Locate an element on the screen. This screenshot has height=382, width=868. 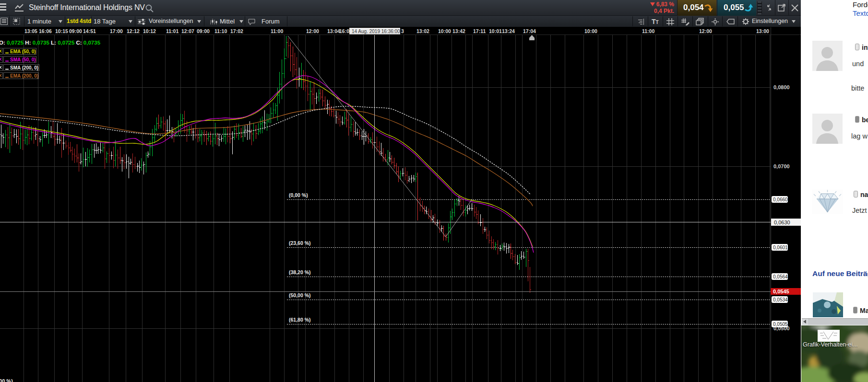
svg-text: (23,60 %) is located at coordinates (300, 243).